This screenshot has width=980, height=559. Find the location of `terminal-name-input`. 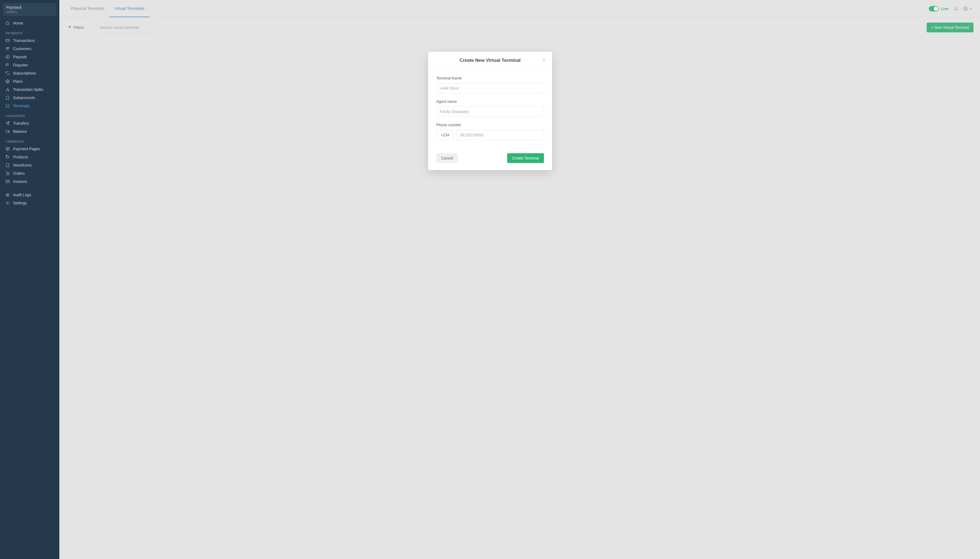

terminal-name-input is located at coordinates (490, 88).